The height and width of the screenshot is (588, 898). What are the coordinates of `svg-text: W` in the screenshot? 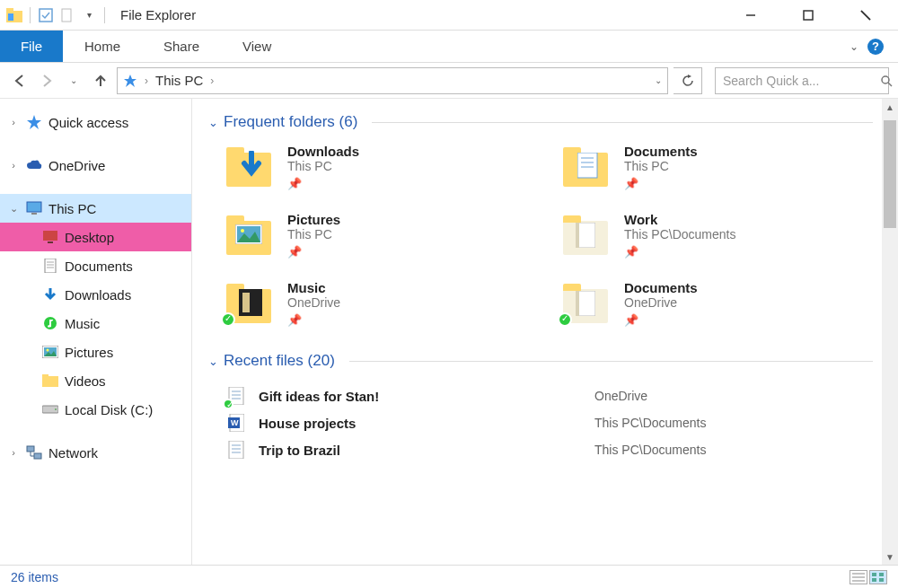 It's located at (235, 423).